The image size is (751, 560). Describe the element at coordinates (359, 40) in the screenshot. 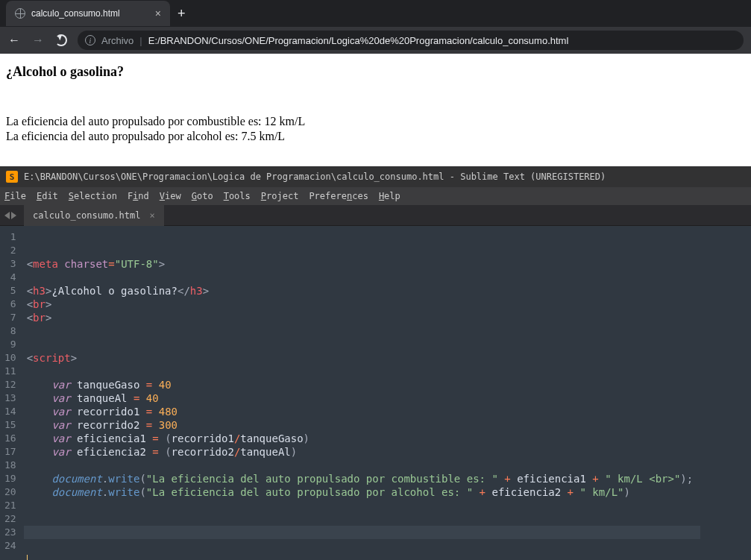

I see `url-text: E:/BRANDON/Cursos/ONE/Programacion/Logic…` at that location.